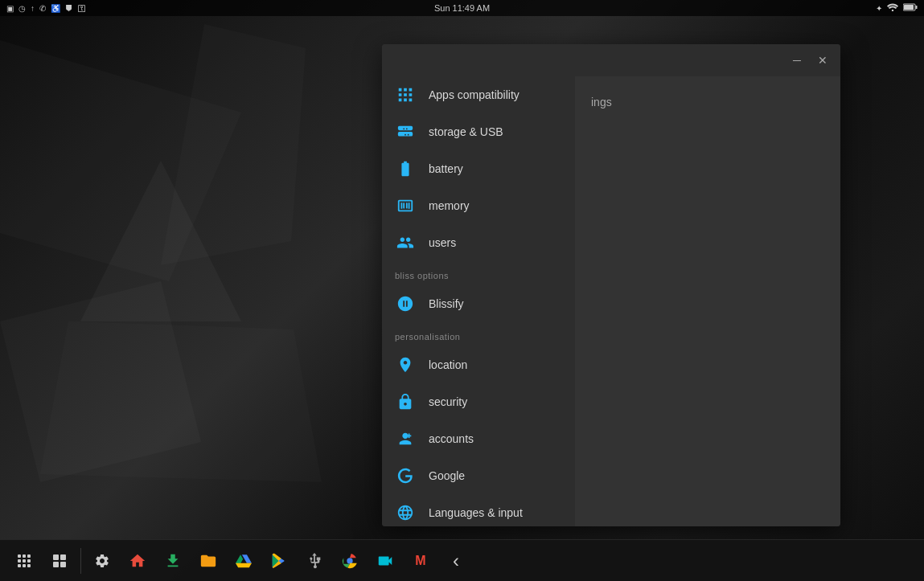 The width and height of the screenshot is (924, 581). Describe the element at coordinates (478, 132) in the screenshot. I see `menu-item-storage: storage & USB` at that location.